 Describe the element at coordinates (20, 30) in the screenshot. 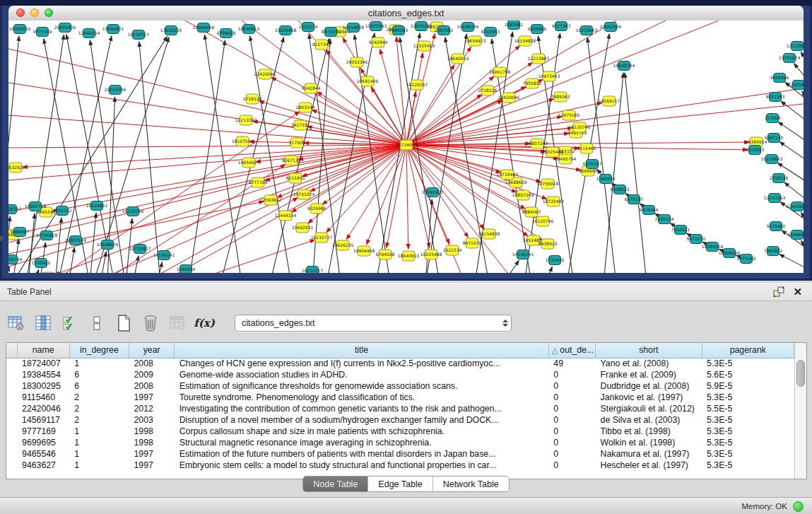

I see `graph-node: 18300295` at that location.